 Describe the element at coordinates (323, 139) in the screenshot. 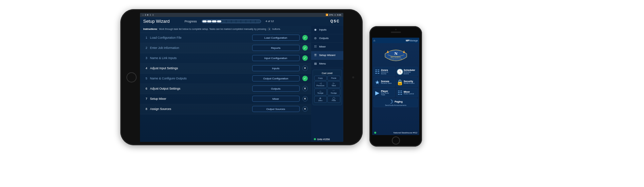

I see `connection-label: Grillz #1558` at that location.